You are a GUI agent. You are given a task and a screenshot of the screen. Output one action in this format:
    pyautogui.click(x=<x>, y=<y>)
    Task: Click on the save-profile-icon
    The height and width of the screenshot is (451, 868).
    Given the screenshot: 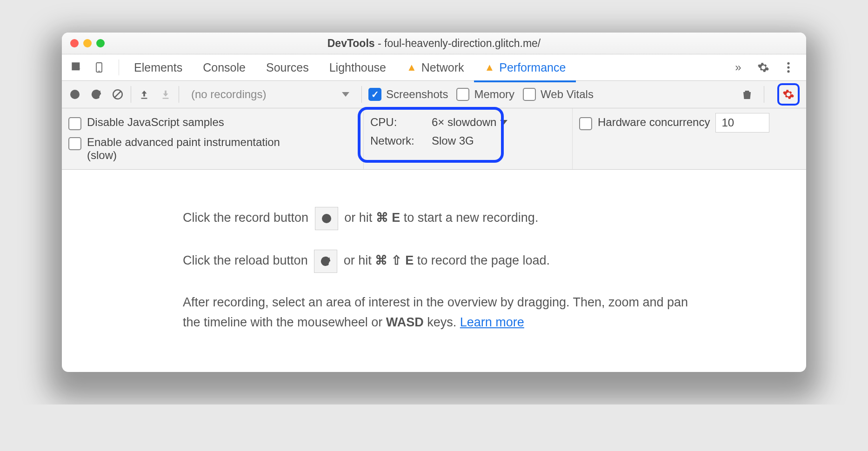 What is the action you would take?
    pyautogui.click(x=166, y=94)
    